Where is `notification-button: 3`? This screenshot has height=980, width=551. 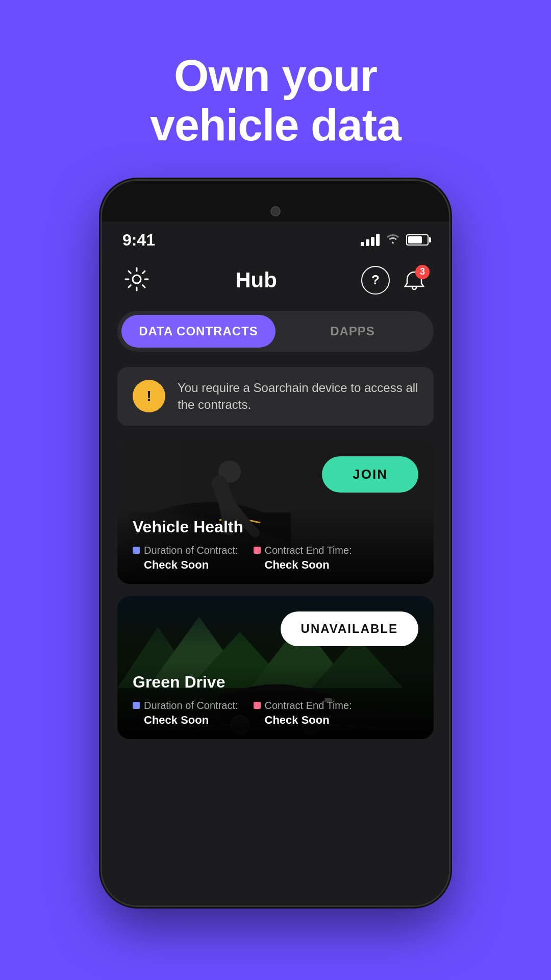
notification-button: 3 is located at coordinates (414, 280).